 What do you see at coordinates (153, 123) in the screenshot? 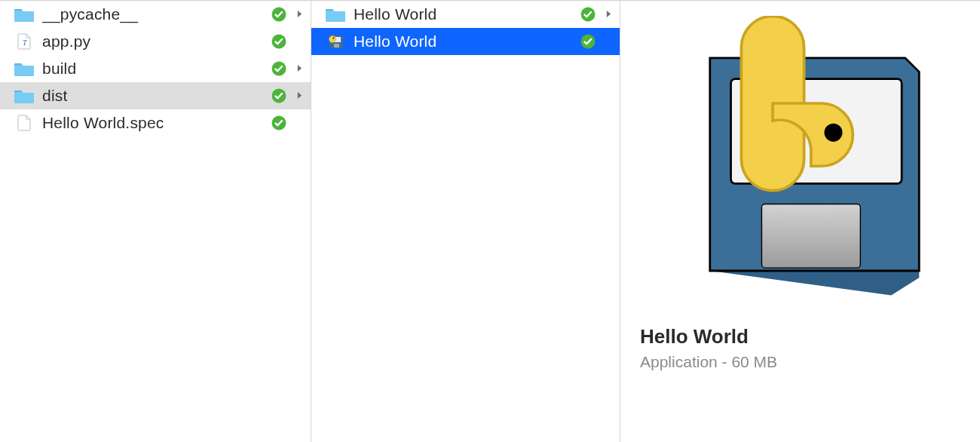
I see `file-name-label: Hello World.spec` at bounding box center [153, 123].